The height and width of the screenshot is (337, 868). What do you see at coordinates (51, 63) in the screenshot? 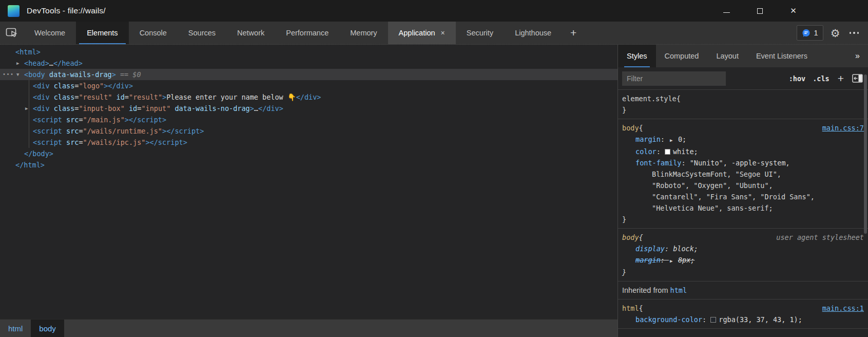
I see `code-text: …` at bounding box center [51, 63].